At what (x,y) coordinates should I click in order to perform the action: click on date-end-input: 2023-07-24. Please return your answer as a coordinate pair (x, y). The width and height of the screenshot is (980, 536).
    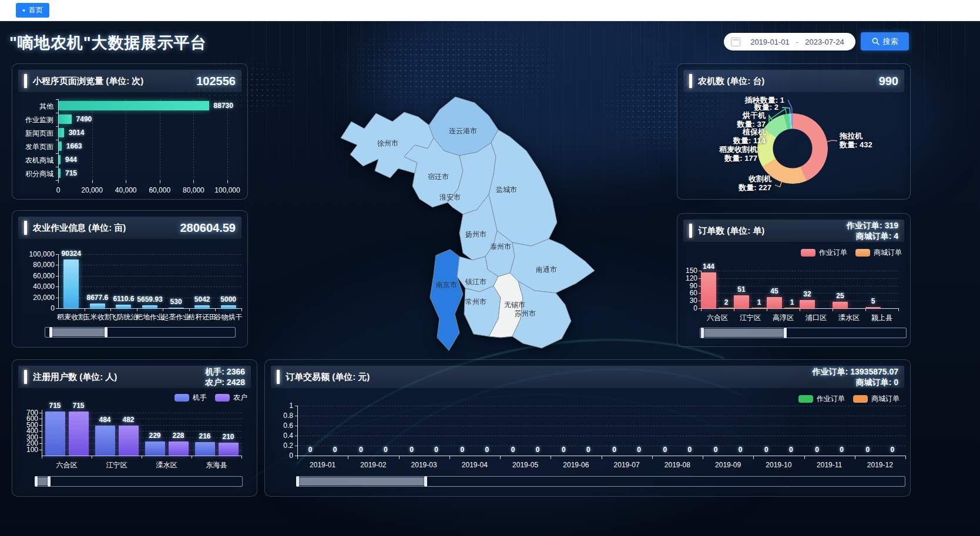
    Looking at the image, I should click on (825, 42).